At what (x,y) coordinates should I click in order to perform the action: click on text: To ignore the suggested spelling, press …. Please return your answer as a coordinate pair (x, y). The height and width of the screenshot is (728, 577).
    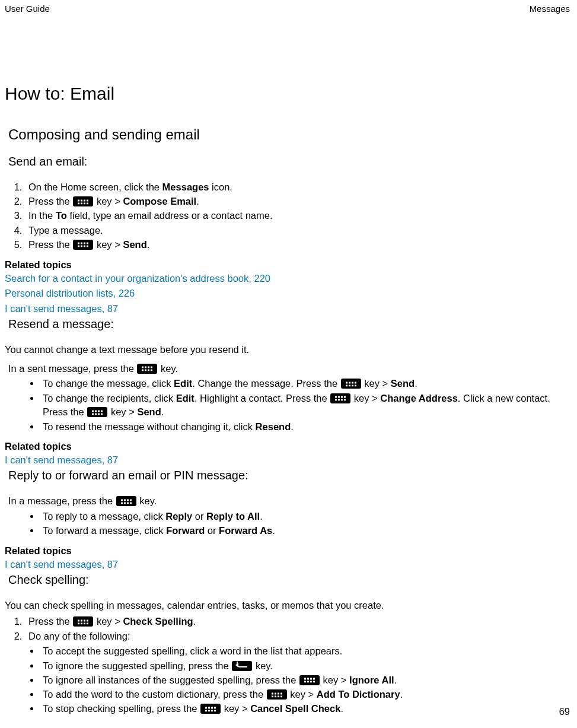
    Looking at the image, I should click on (137, 666).